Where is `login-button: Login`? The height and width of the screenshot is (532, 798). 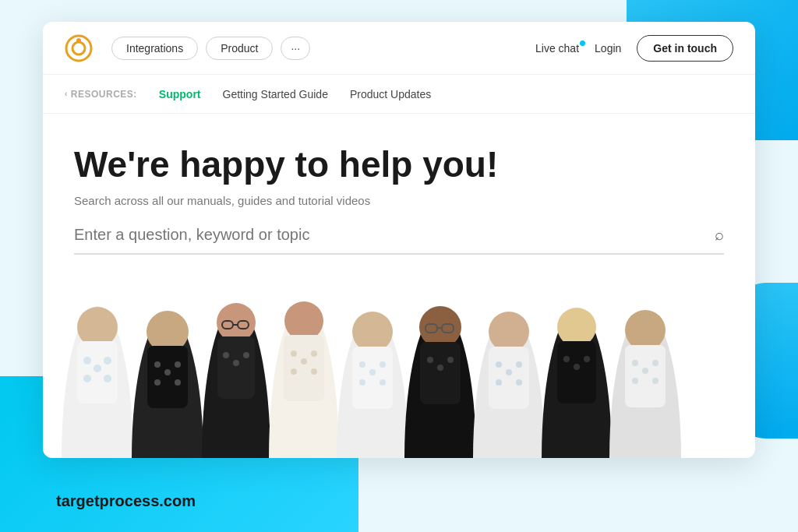
login-button: Login is located at coordinates (608, 48).